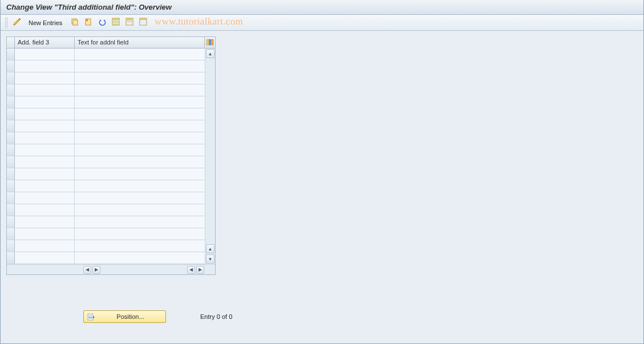  What do you see at coordinates (75, 23) in the screenshot?
I see `copy-as-button` at bounding box center [75, 23].